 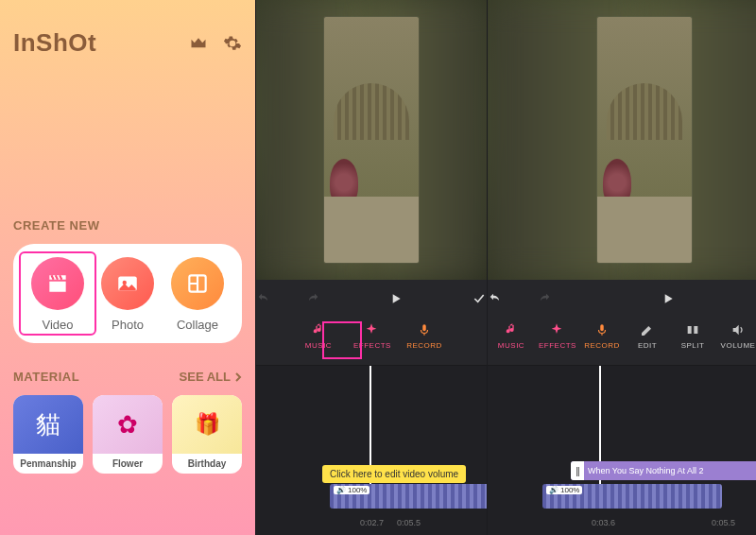 I want to click on music-note-icon, so click(x=511, y=330).